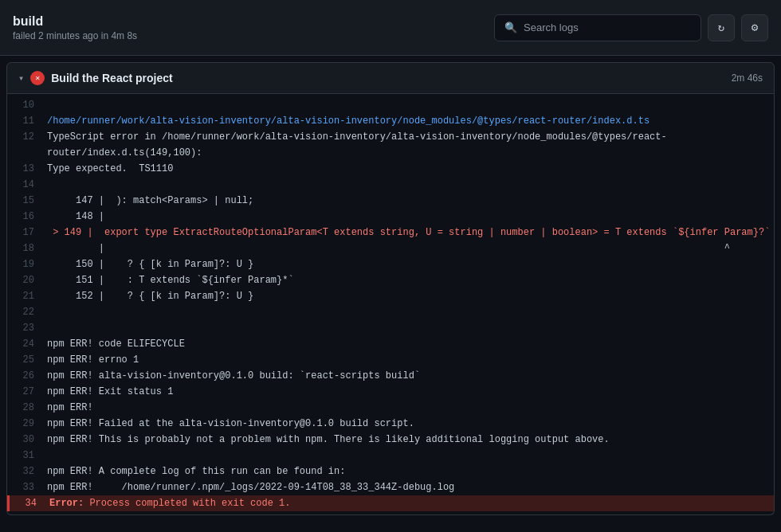 The image size is (781, 532). I want to click on line-number: 15, so click(27, 201).